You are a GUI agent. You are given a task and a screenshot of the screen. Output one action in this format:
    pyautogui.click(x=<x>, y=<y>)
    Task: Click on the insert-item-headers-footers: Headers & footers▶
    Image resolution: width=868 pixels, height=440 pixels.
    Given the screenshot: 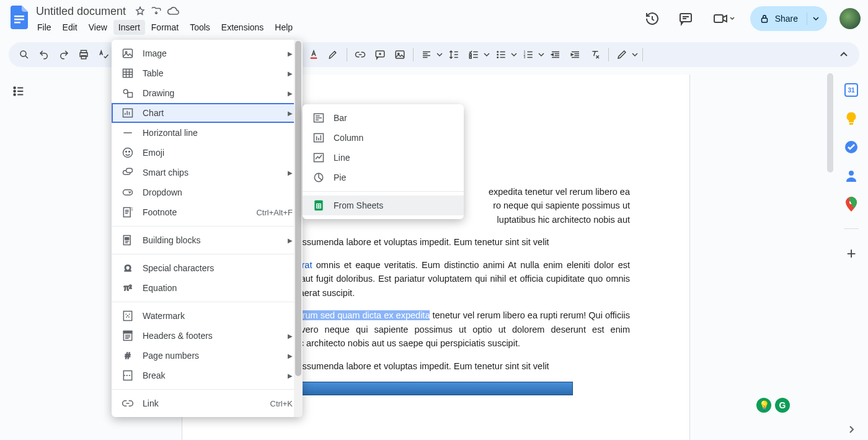 What is the action you would take?
    pyautogui.click(x=207, y=336)
    